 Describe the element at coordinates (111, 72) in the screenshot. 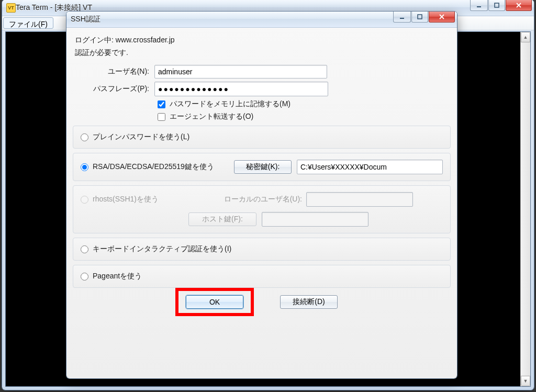

I see `username-label: ユーザ名(N):` at that location.